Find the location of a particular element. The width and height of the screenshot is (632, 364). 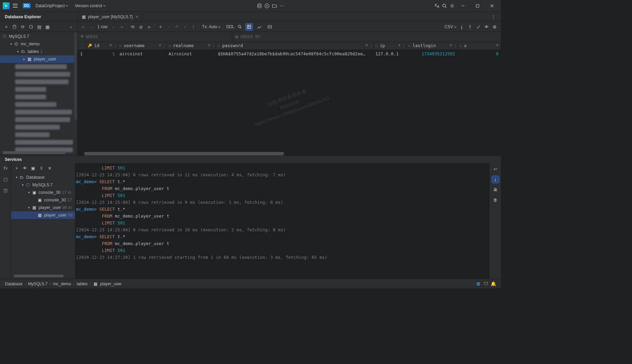

crumb: tables is located at coordinates (82, 284).